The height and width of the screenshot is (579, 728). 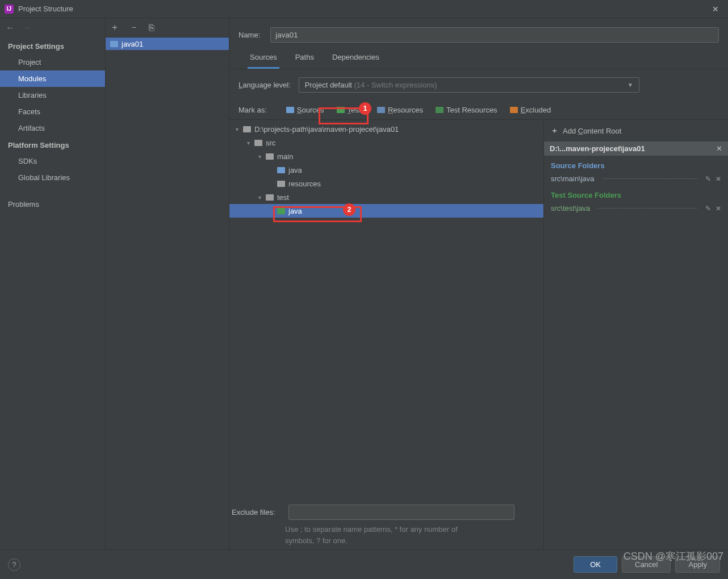 What do you see at coordinates (386, 143) in the screenshot?
I see `tree-row: ▾src` at bounding box center [386, 143].